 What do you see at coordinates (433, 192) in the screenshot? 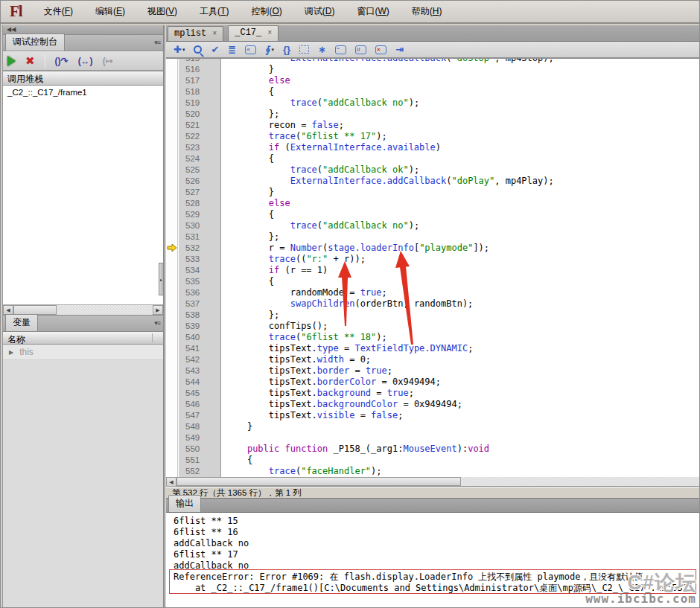
I see `code-line-527: 527 }` at bounding box center [433, 192].